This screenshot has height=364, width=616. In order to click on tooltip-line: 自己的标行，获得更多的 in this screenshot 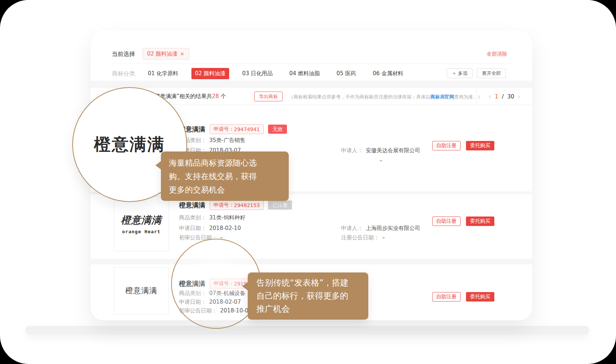, I will do `click(308, 296)`.